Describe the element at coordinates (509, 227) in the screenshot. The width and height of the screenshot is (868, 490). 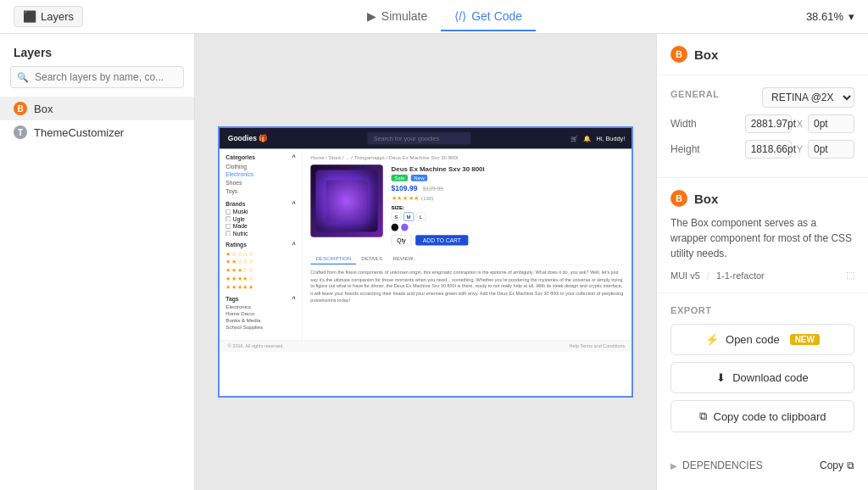
I see `product-colors` at that location.